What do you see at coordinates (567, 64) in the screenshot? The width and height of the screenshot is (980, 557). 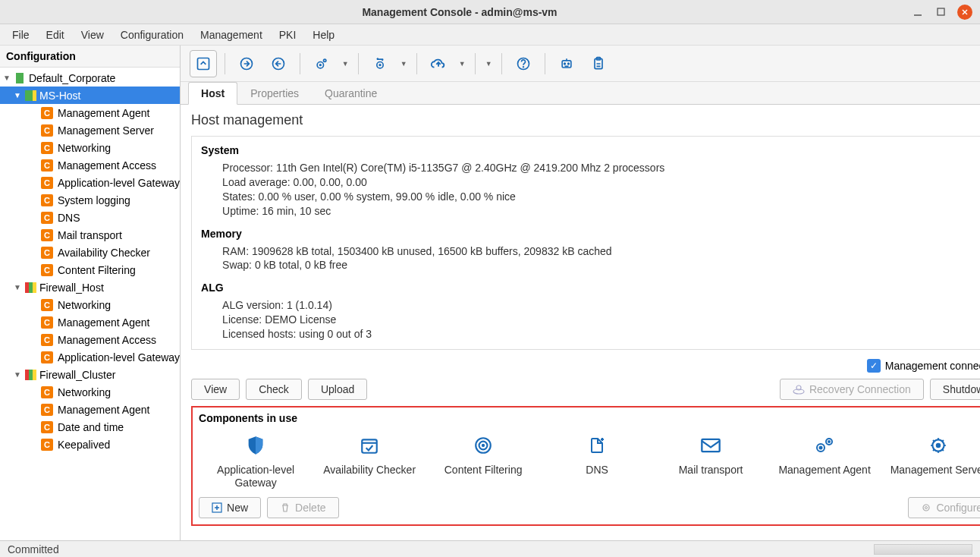 I see `tool-robot-icon` at bounding box center [567, 64].